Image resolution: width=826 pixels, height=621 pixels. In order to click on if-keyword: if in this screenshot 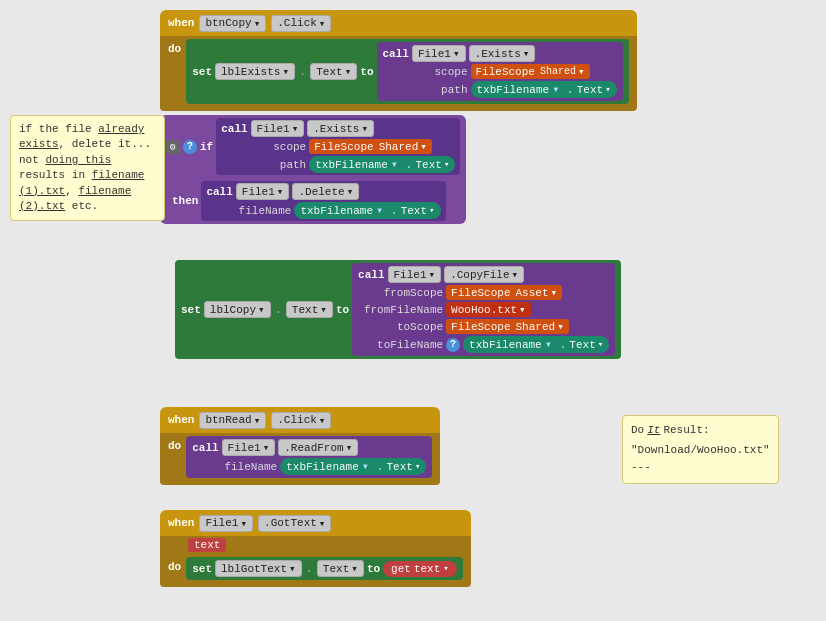, I will do `click(206, 147)`.